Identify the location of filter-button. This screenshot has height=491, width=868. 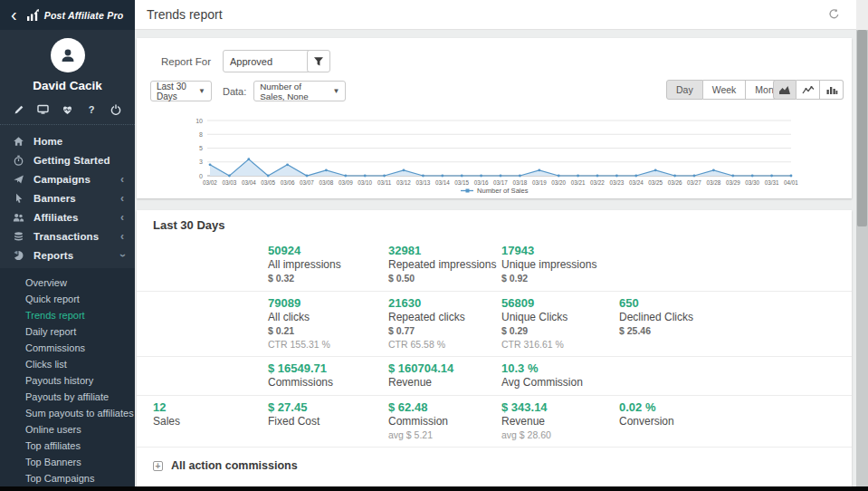
(319, 62).